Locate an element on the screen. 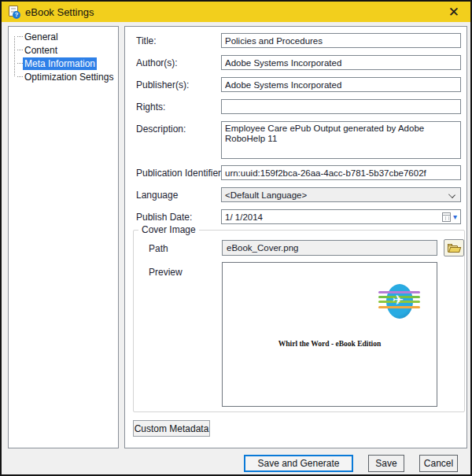  cover-path-value: eBook_Cover.png is located at coordinates (263, 248).